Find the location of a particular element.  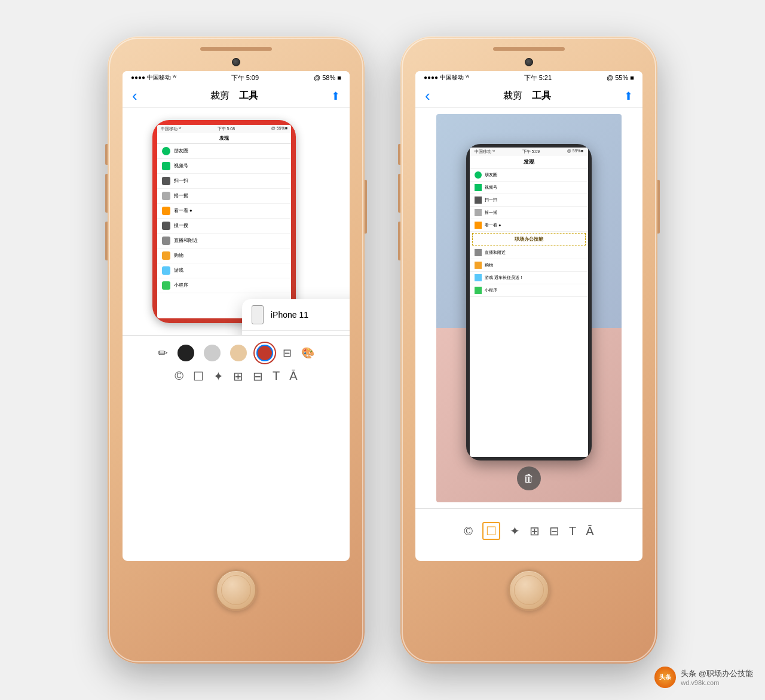

delete-button: 🗑 is located at coordinates (529, 478).